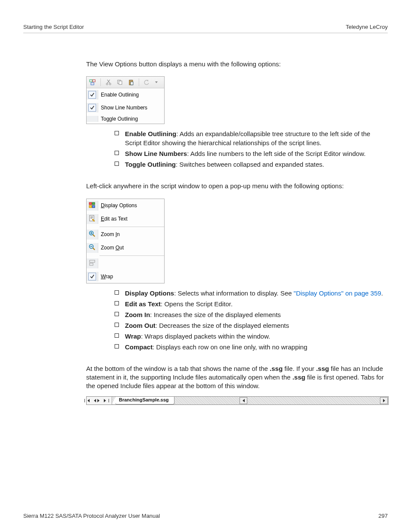  Describe the element at coordinates (150, 165) in the screenshot. I see `term: Toggle Outlining` at that location.